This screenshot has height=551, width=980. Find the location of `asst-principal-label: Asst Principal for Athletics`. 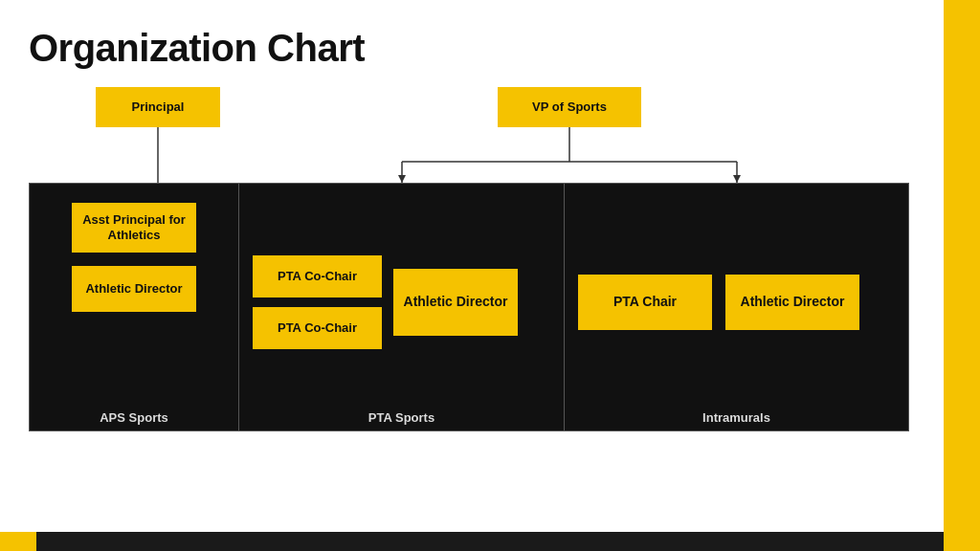

asst-principal-label: Asst Principal for Athletics is located at coordinates (134, 228).